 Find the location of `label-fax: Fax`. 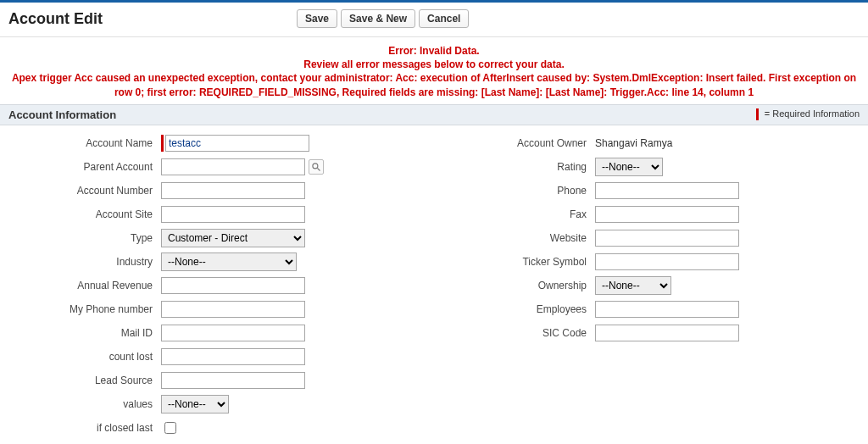

label-fax: Fax is located at coordinates (515, 214).